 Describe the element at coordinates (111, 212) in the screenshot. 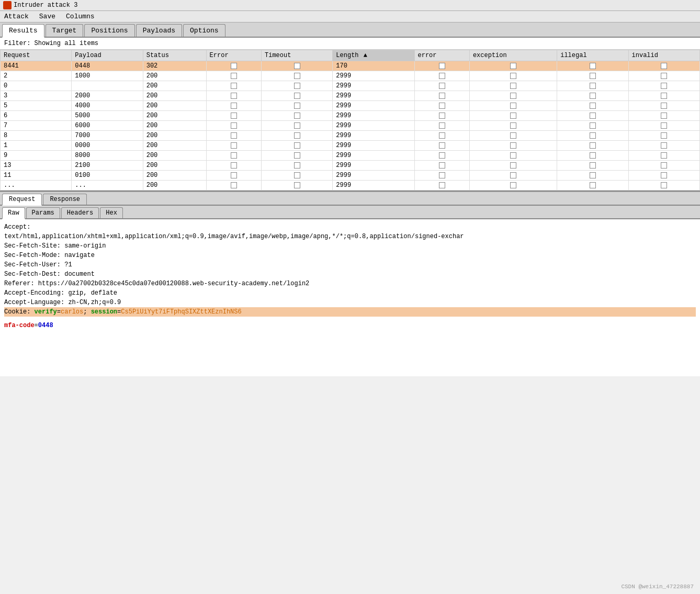

I see `subtab-hex: Hex` at that location.